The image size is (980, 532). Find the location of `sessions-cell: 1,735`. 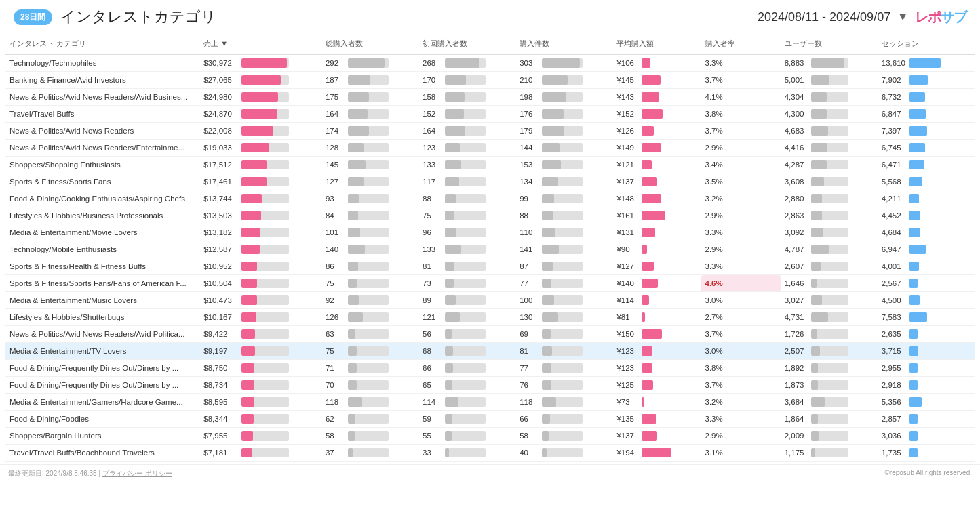

sessions-cell: 1,735 is located at coordinates (926, 453).